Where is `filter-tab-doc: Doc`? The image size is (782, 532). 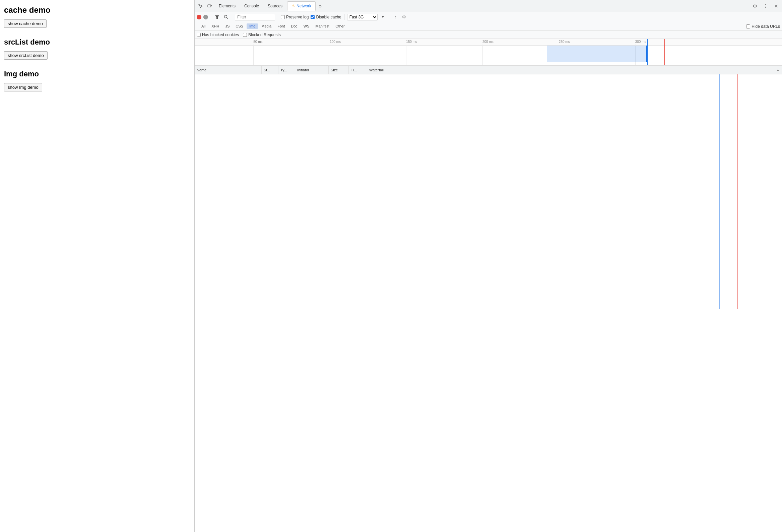 filter-tab-doc: Doc is located at coordinates (294, 26).